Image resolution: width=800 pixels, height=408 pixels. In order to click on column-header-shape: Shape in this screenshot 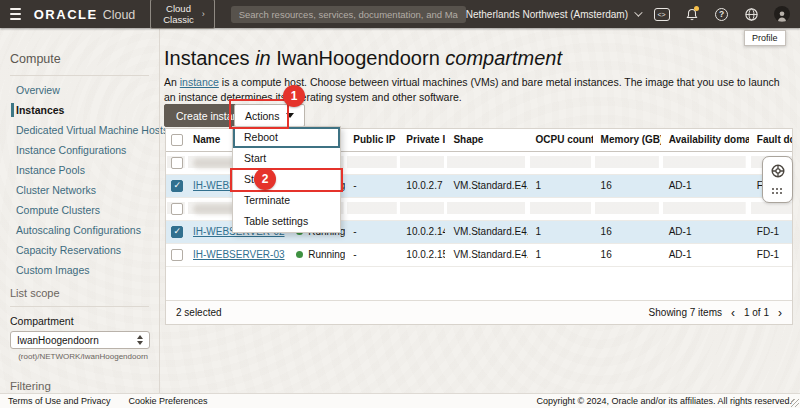, I will do `click(486, 140)`.